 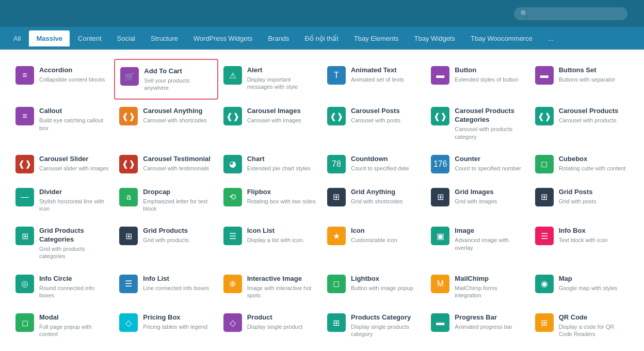 I want to click on tab-structure: Structure, so click(x=164, y=38).